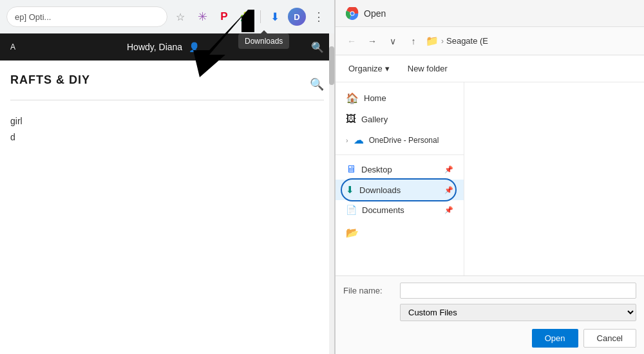  What do you see at coordinates (347, 140) in the screenshot?
I see `onedrive-chevron-icon: ›` at bounding box center [347, 140].